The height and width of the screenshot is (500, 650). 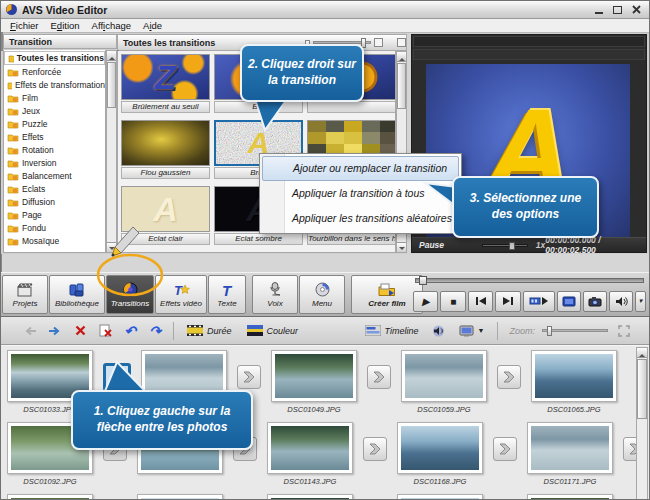 What do you see at coordinates (54, 124) in the screenshot?
I see `category-puzzle: Puzzle` at bounding box center [54, 124].